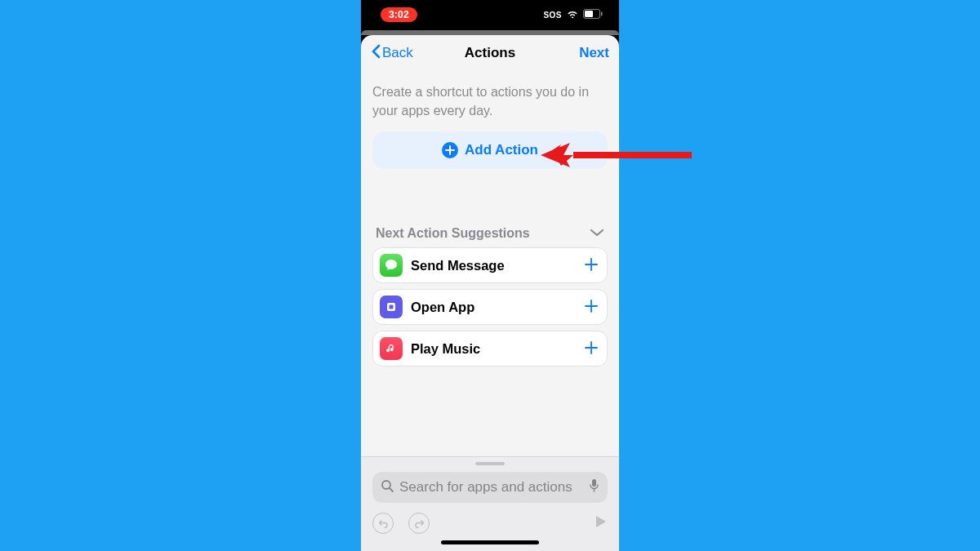  I want to click on music-icon, so click(391, 349).